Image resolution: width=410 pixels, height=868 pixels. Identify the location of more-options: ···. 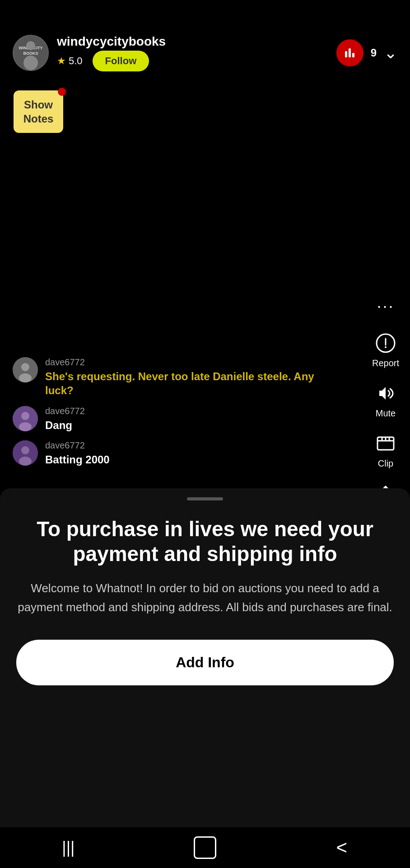
(386, 306).